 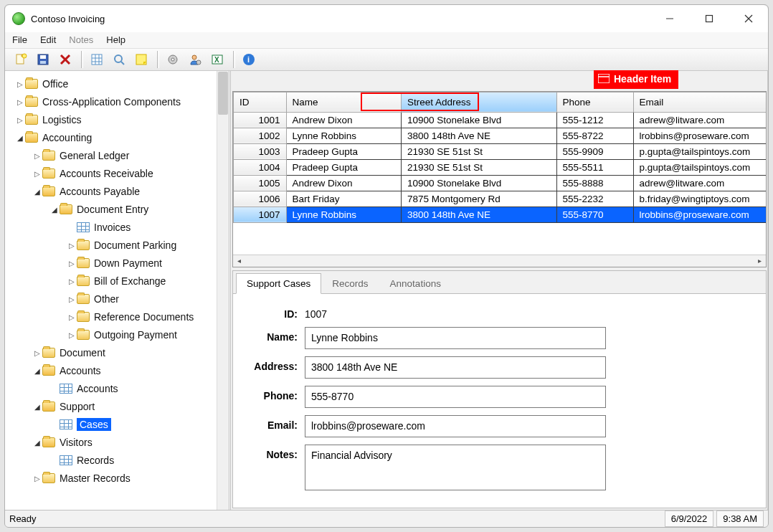 What do you see at coordinates (455, 467) in the screenshot?
I see `input-notes: Financial Advisory` at bounding box center [455, 467].